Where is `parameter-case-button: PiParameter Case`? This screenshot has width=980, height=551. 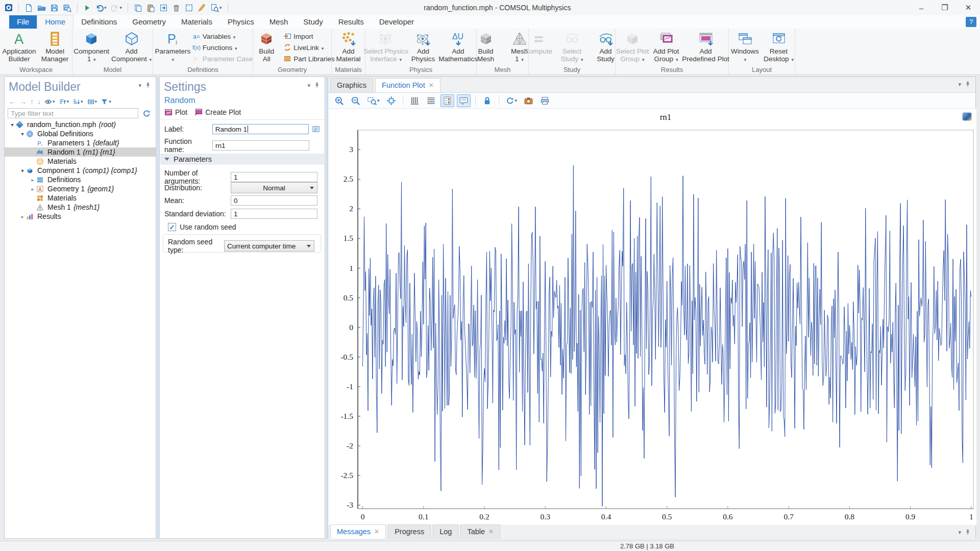
parameter-case-button: PiParameter Case is located at coordinates (223, 59).